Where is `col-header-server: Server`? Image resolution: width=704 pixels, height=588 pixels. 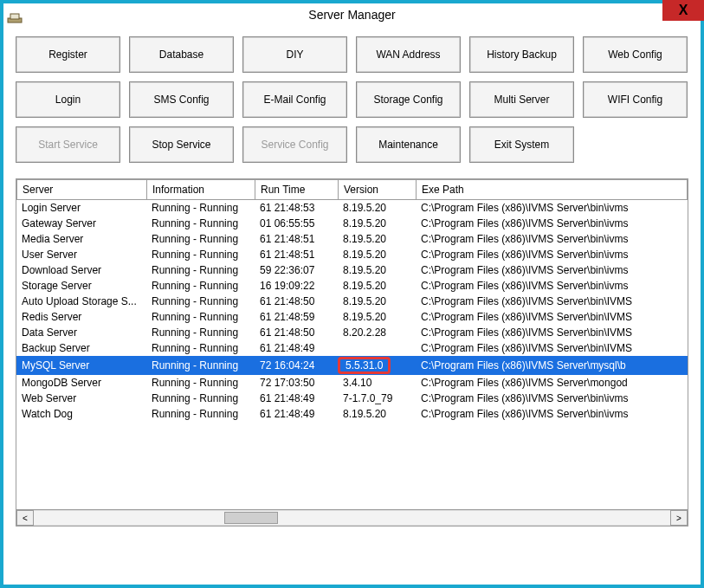 col-header-server: Server is located at coordinates (82, 191).